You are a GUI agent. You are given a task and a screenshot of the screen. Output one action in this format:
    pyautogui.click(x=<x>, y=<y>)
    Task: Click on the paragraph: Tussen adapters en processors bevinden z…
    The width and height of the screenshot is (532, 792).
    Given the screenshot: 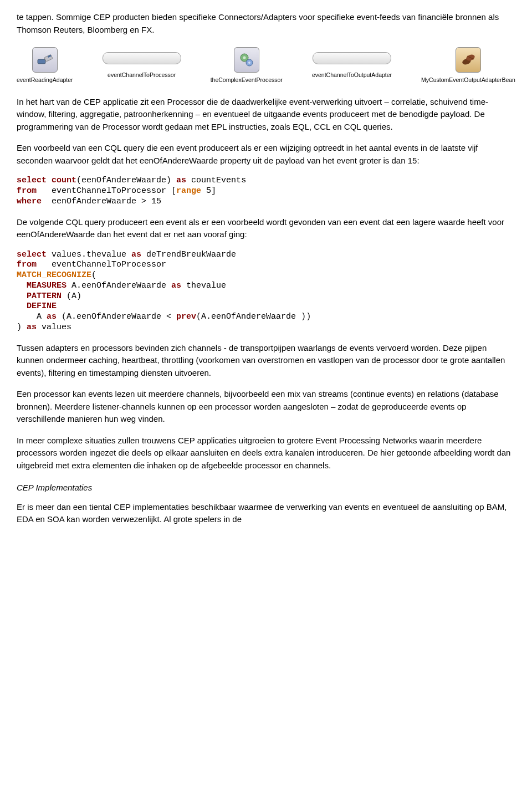 What is the action you would take?
    pyautogui.click(x=266, y=361)
    